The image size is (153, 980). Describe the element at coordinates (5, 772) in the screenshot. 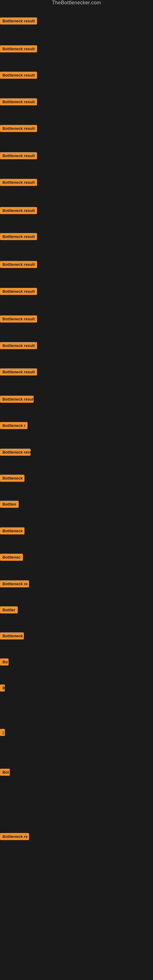

I see `bottleneck-badge: Bot` at that location.